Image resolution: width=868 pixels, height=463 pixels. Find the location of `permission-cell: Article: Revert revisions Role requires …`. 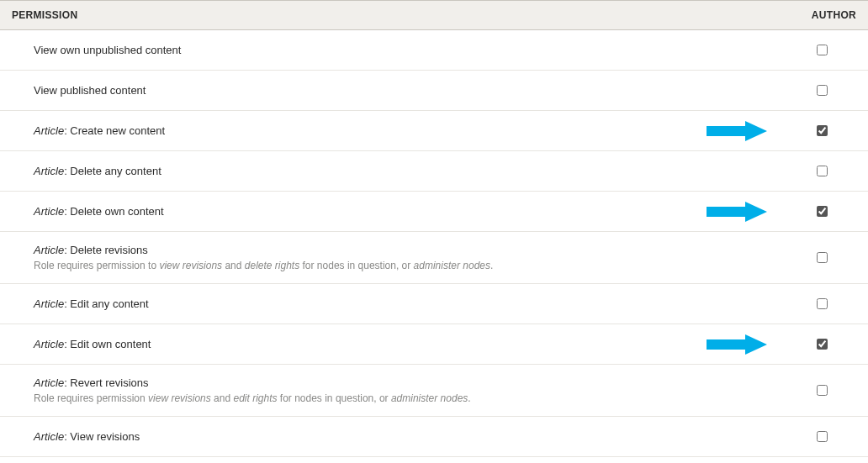

permission-cell: Article: Revert revisions Role requires … is located at coordinates (388, 391).